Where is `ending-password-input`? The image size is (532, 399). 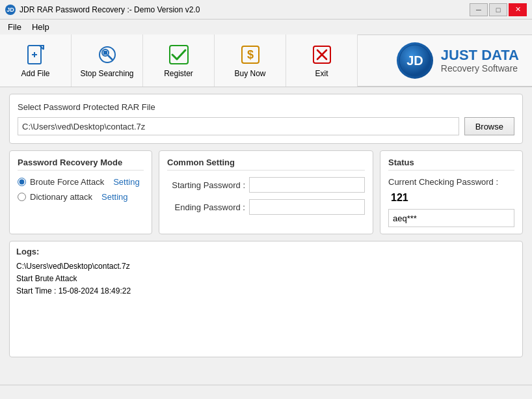
ending-password-input is located at coordinates (307, 207).